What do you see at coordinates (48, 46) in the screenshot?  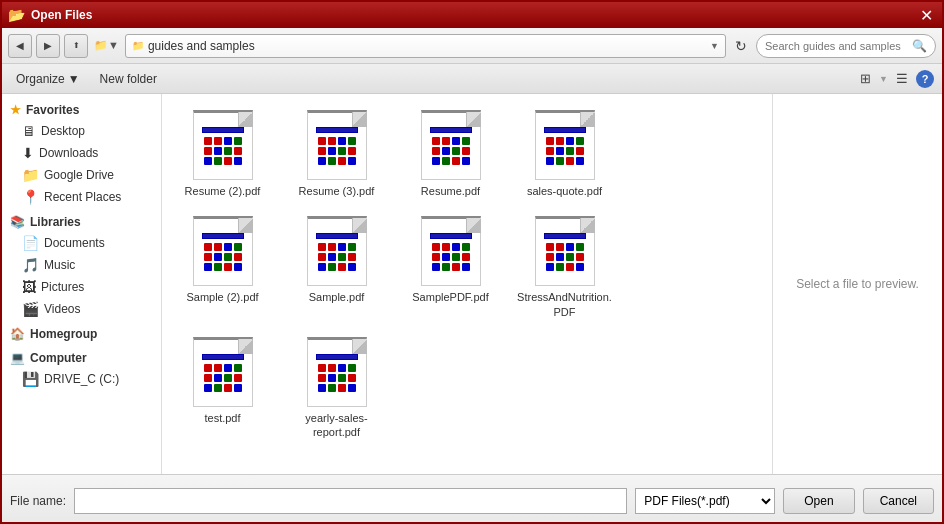 I see `forward-button: ▶` at bounding box center [48, 46].